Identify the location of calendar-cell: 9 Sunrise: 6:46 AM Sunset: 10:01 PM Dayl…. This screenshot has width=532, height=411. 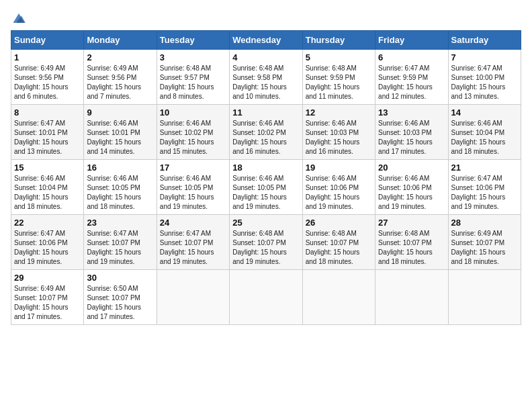
(120, 132).